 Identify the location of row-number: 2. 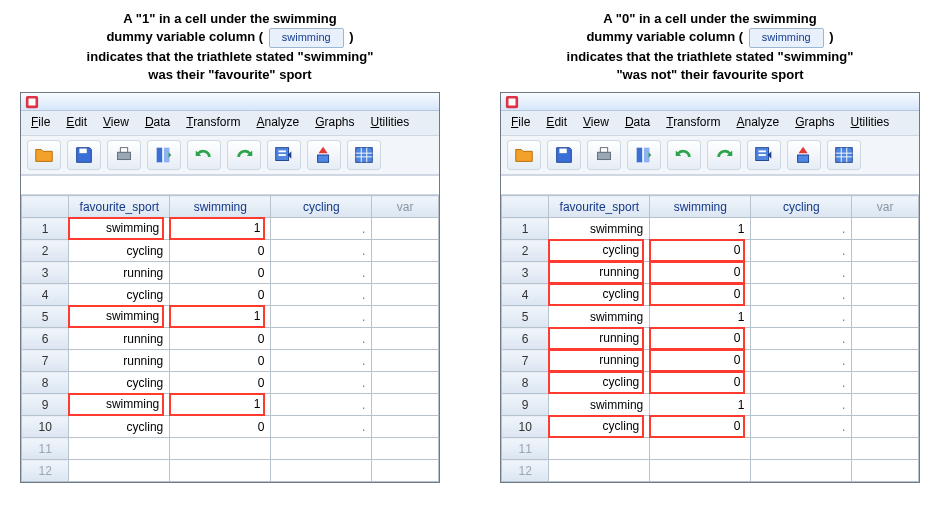
(46, 251).